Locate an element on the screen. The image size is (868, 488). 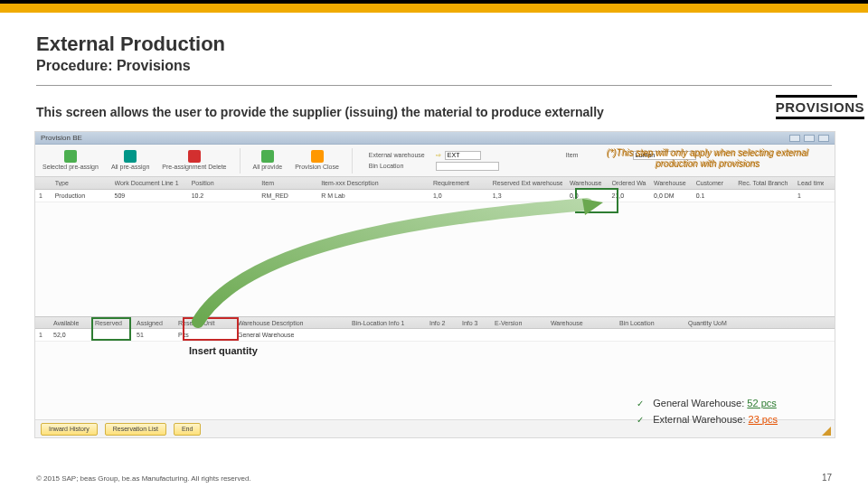
window-buttons is located at coordinates (809, 138).